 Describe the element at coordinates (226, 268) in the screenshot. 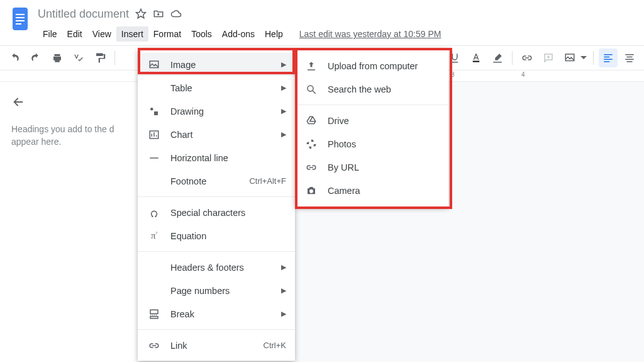

I see `insert-menu-hf-label: Headers & footers` at that location.